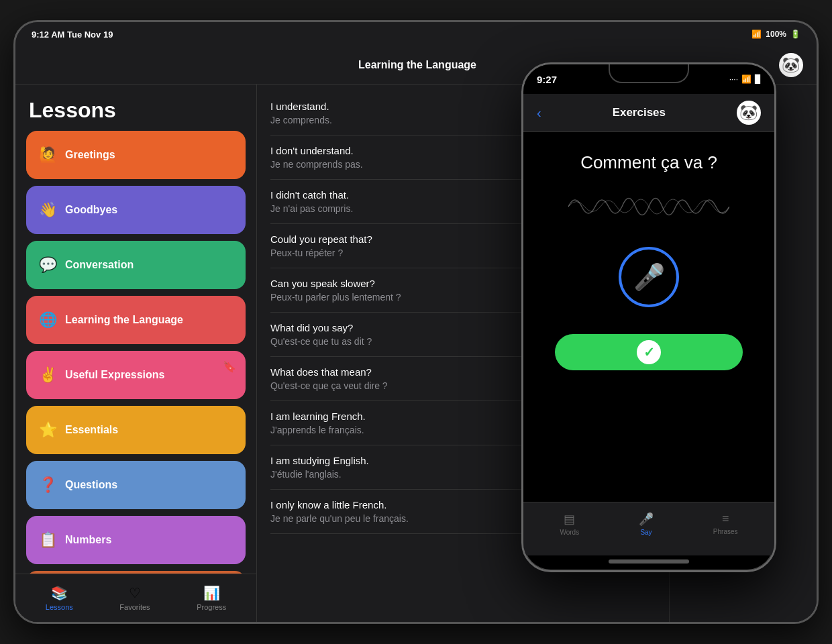 The image size is (832, 644). I want to click on panda-avatar: 🐼, so click(791, 65).